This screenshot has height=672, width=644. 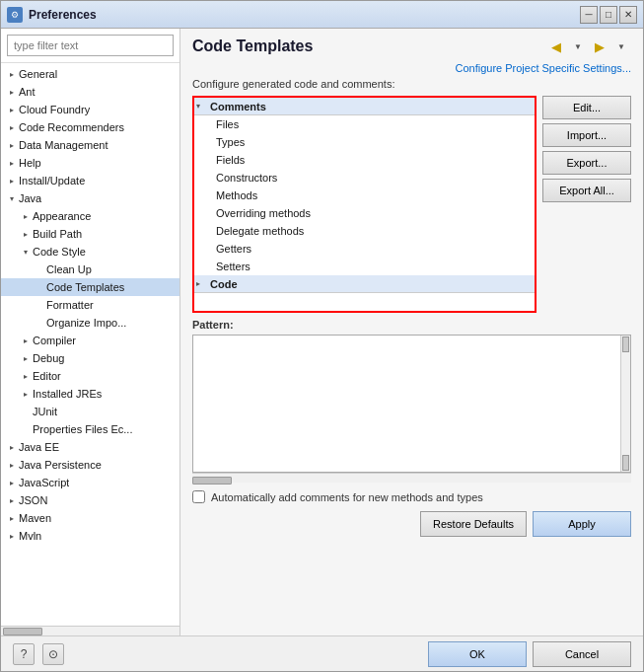 What do you see at coordinates (91, 287) in the screenshot?
I see `tree-item-code-templates: Code Templates` at bounding box center [91, 287].